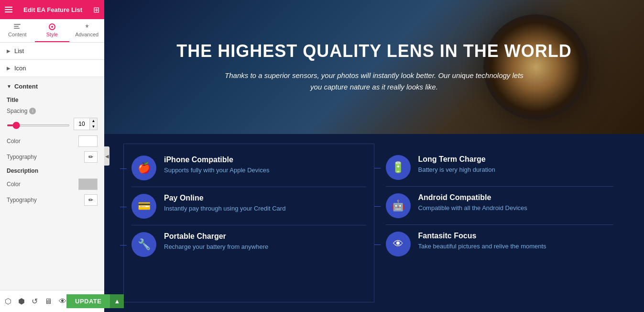 This screenshot has width=644, height=312. Describe the element at coordinates (398, 206) in the screenshot. I see `android-icon: 🤖` at that location.